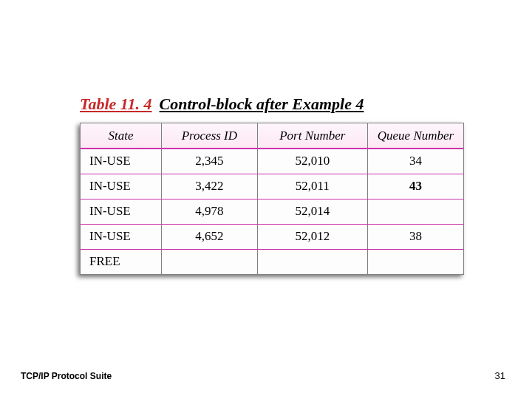 Image resolution: width=532 pixels, height=399 pixels. Describe the element at coordinates (121, 262) in the screenshot. I see `cell-state: FREE` at that location.